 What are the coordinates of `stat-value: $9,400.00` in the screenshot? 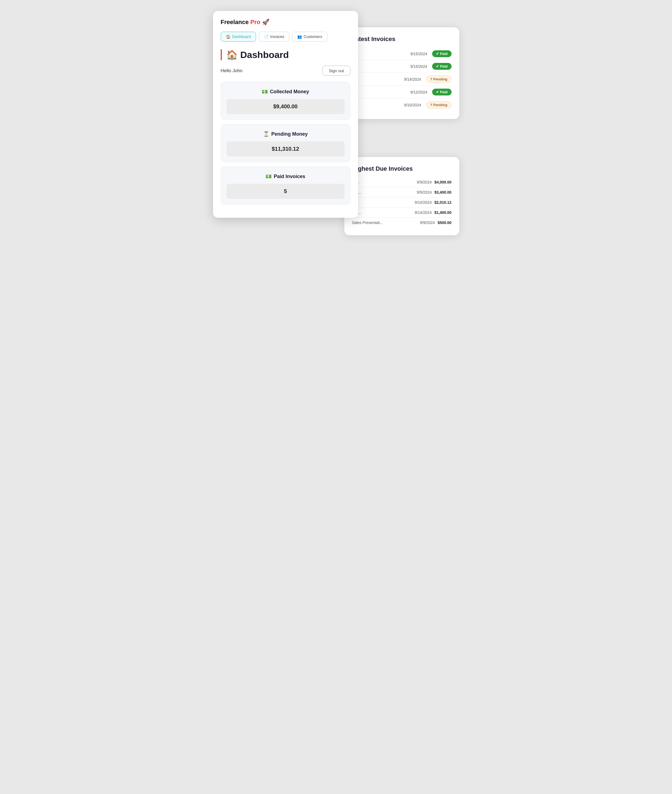 It's located at (286, 107).